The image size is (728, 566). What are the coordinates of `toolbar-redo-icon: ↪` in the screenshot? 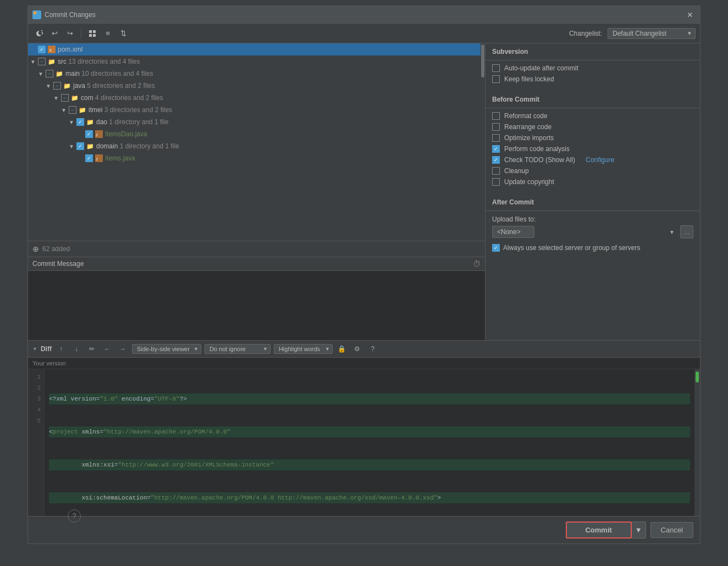 It's located at (70, 34).